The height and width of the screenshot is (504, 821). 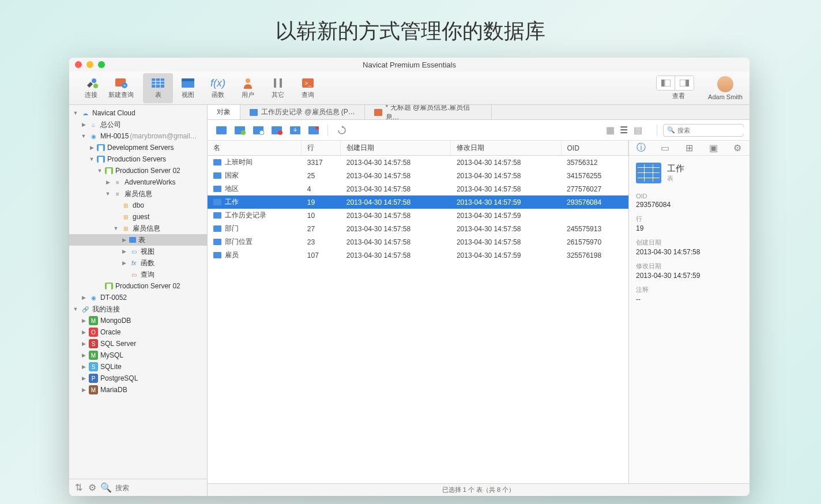 What do you see at coordinates (138, 378) in the screenshot?
I see `tree-item: ▶PPostgreSQL` at bounding box center [138, 378].